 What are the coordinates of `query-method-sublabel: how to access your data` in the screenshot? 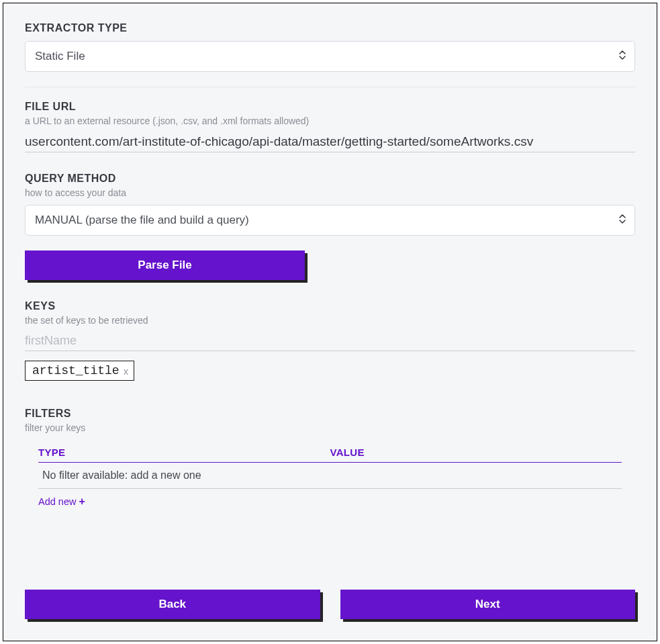 It's located at (330, 193).